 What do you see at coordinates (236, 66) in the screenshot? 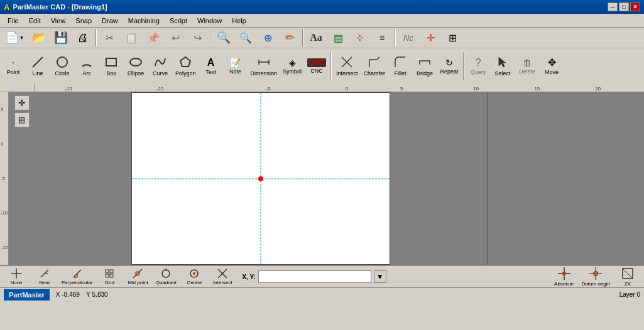
I see `note-button: 📝 Note` at bounding box center [236, 66].